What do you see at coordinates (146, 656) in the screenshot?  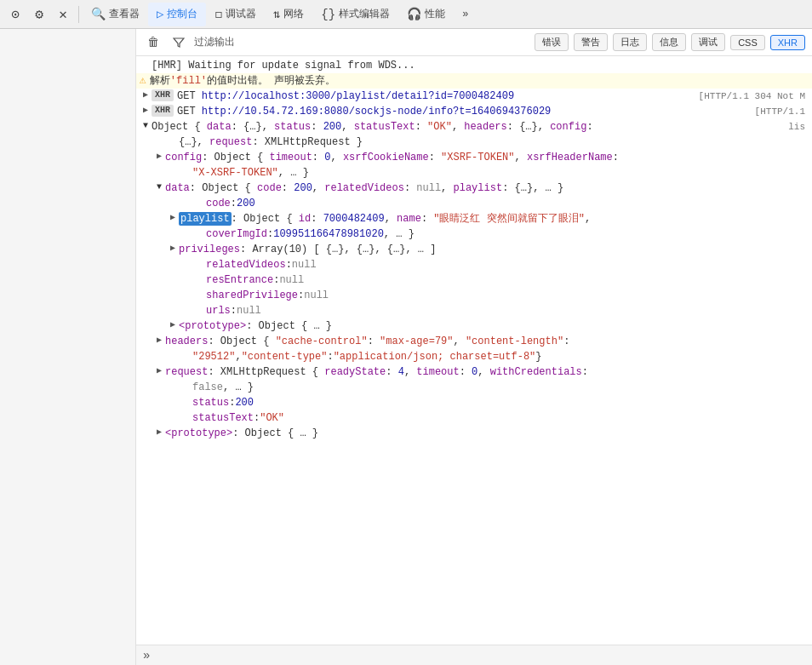 I see `bottom-more-icon: »` at bounding box center [146, 656].